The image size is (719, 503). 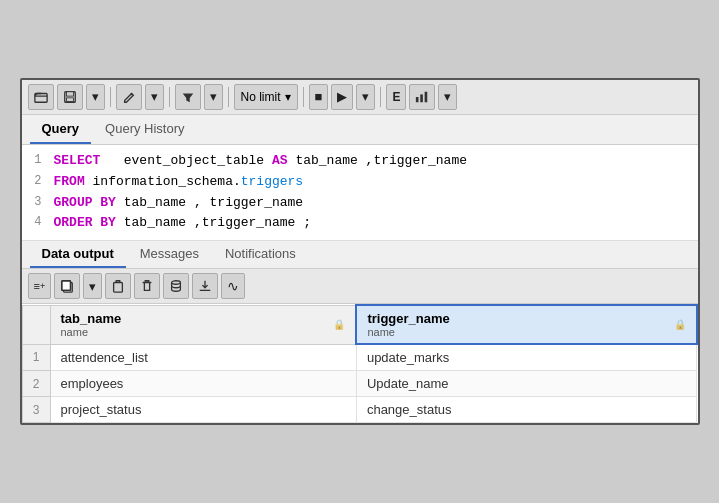 I want to click on more-button: ▾, so click(x=448, y=97).